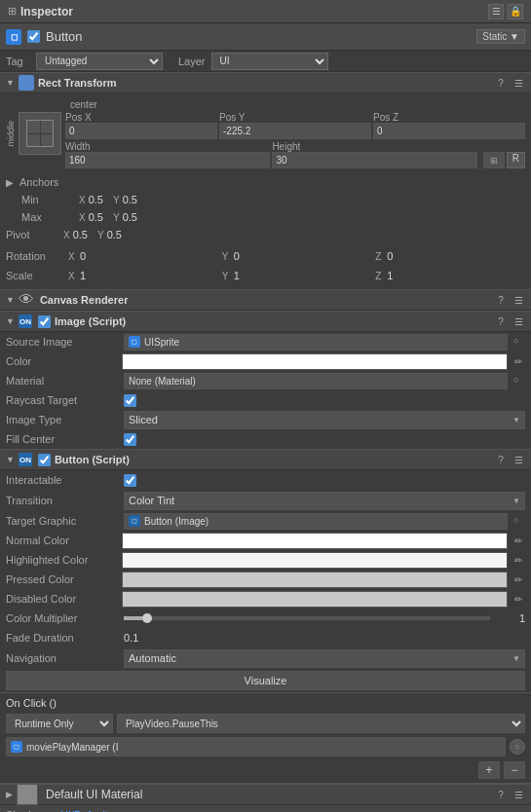 The width and height of the screenshot is (531, 812). I want to click on image-script-body: Source Image ◻ UISprite ○ Color ✏ Materi…, so click(265, 390).